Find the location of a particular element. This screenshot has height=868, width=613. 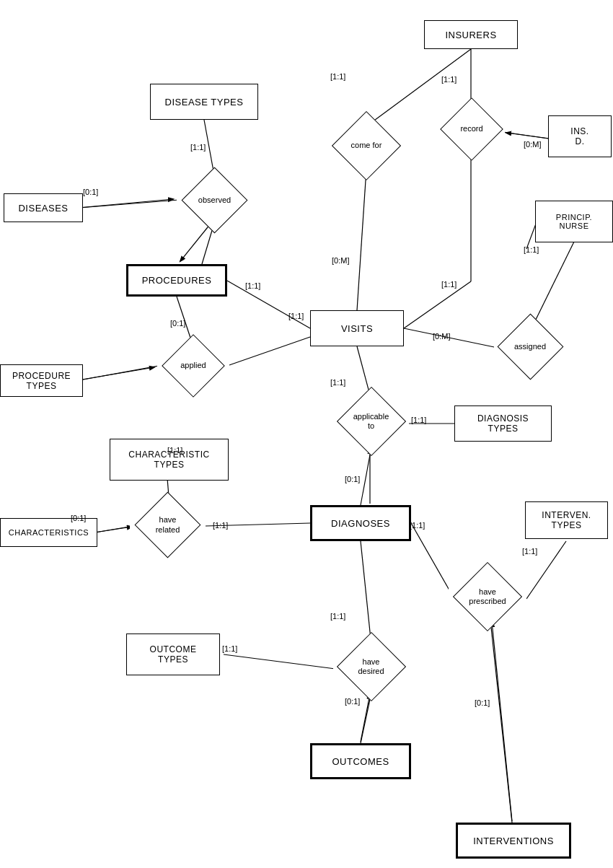

visits-label: VISITS is located at coordinates (357, 329).